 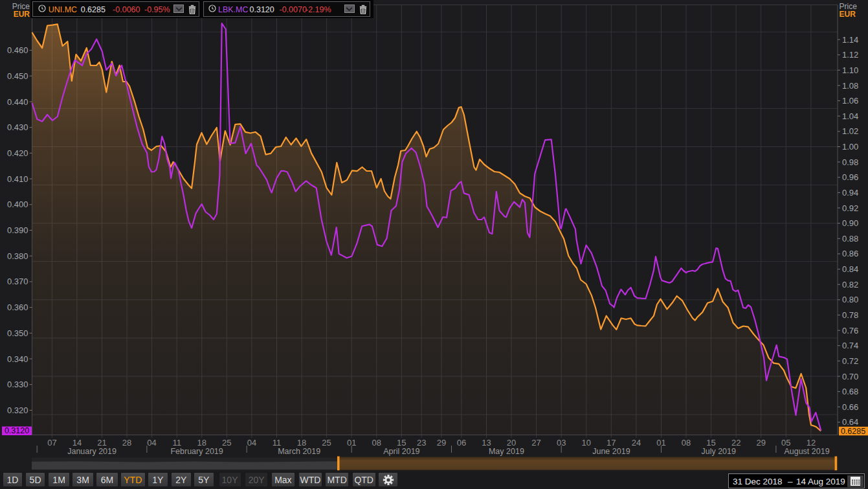 I want to click on svg-text: 0.320, so click(x=18, y=411).